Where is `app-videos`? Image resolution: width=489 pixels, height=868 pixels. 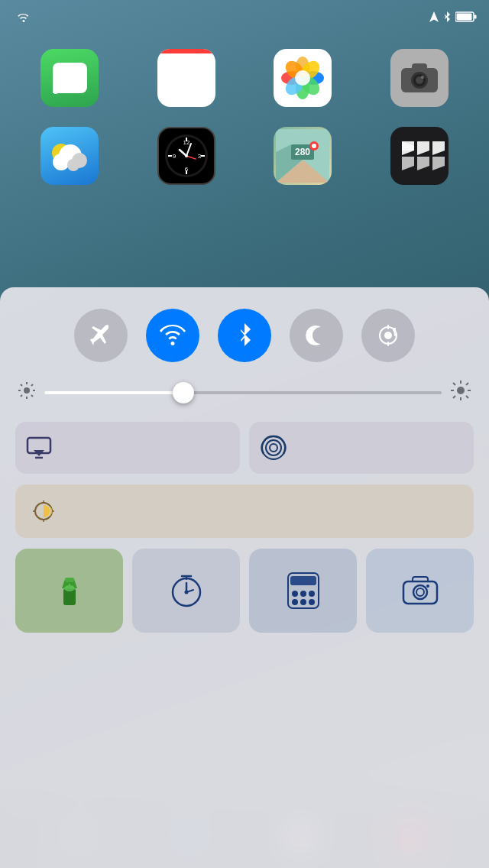
app-videos is located at coordinates (420, 158).